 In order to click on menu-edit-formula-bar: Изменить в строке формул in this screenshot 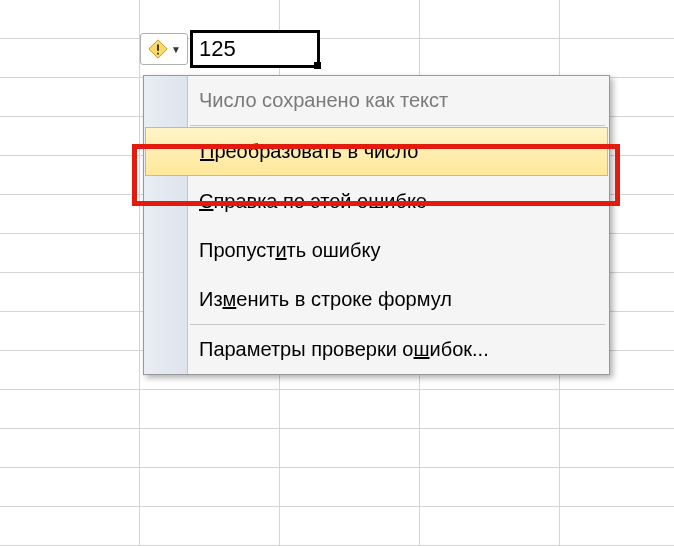, I will do `click(376, 300)`.